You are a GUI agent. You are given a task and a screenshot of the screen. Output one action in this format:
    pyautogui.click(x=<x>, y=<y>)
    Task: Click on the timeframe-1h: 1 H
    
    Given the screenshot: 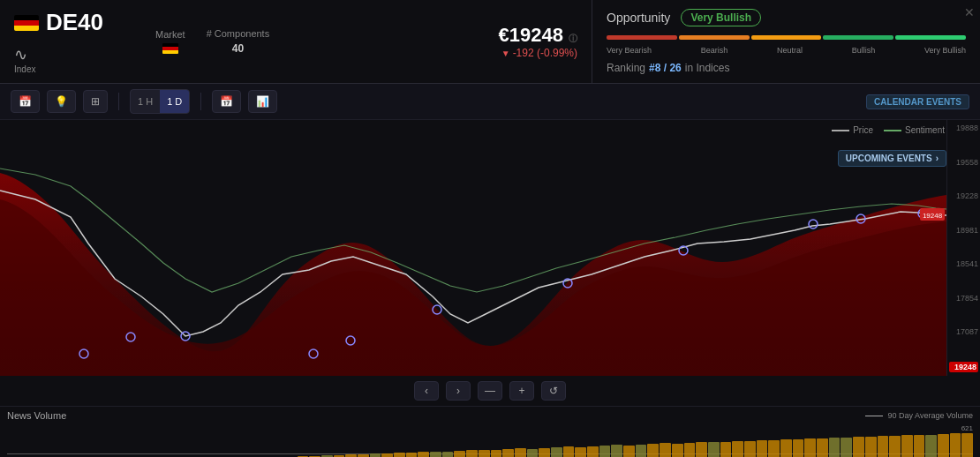 What is the action you would take?
    pyautogui.click(x=145, y=101)
    